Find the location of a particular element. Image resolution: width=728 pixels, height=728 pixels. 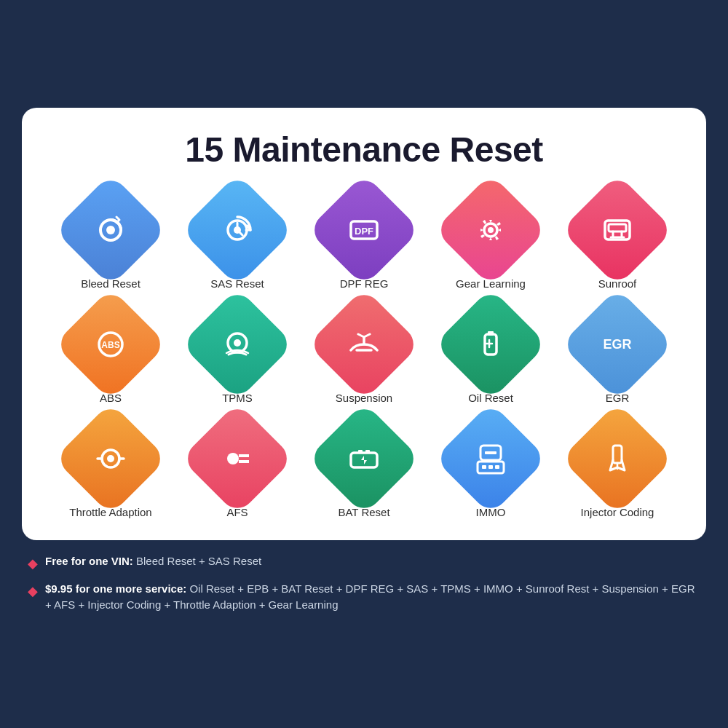

throttle-adaption-icon-bg is located at coordinates (111, 459).